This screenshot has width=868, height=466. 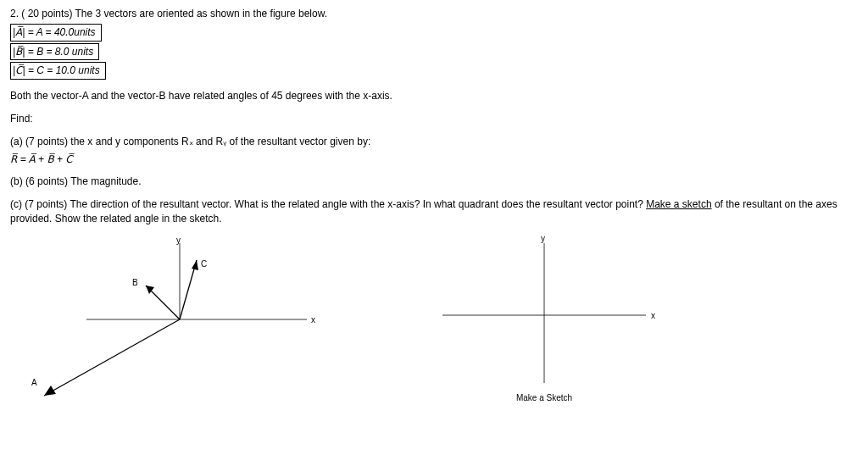 What do you see at coordinates (434, 142) in the screenshot?
I see `part-a: (a) (7 points) the x and y components Rₓ…` at bounding box center [434, 142].